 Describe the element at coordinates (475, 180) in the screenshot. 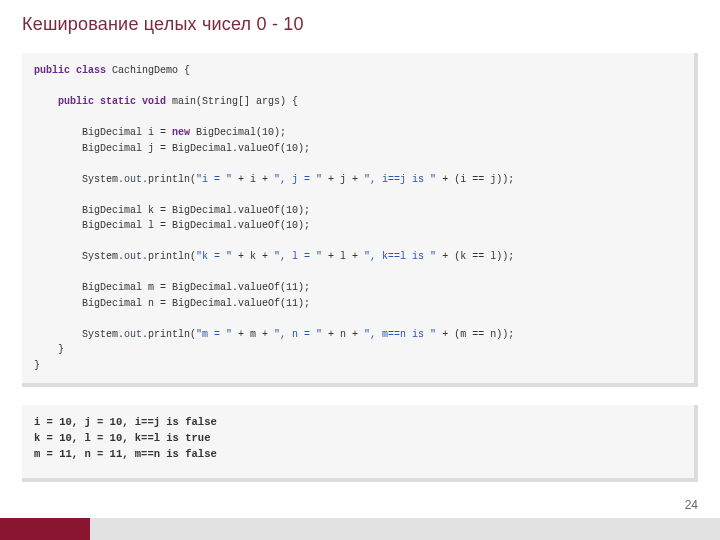

I see `code-token: + (i == j));` at that location.